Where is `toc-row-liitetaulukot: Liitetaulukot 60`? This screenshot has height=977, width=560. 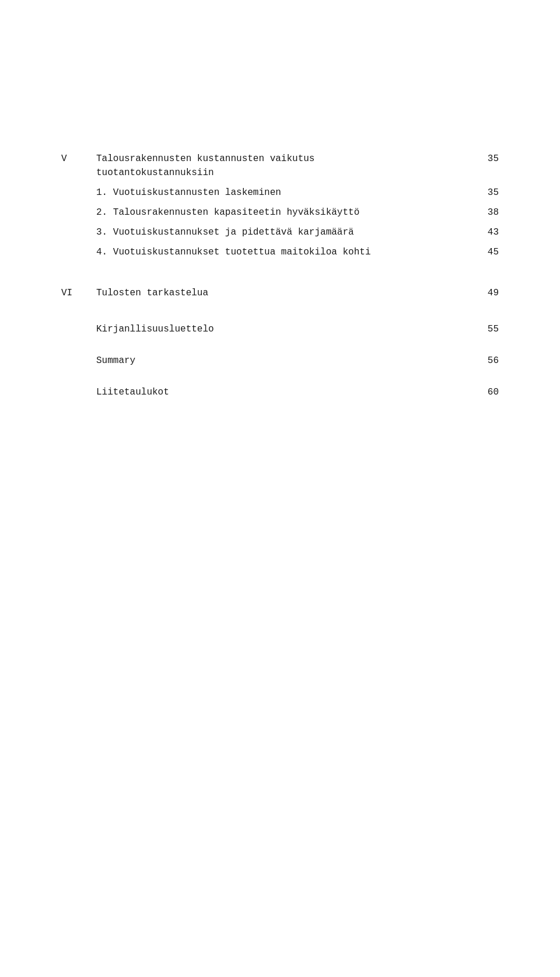
toc-row-liitetaulukot: Liitetaulukot 60 is located at coordinates (280, 392).